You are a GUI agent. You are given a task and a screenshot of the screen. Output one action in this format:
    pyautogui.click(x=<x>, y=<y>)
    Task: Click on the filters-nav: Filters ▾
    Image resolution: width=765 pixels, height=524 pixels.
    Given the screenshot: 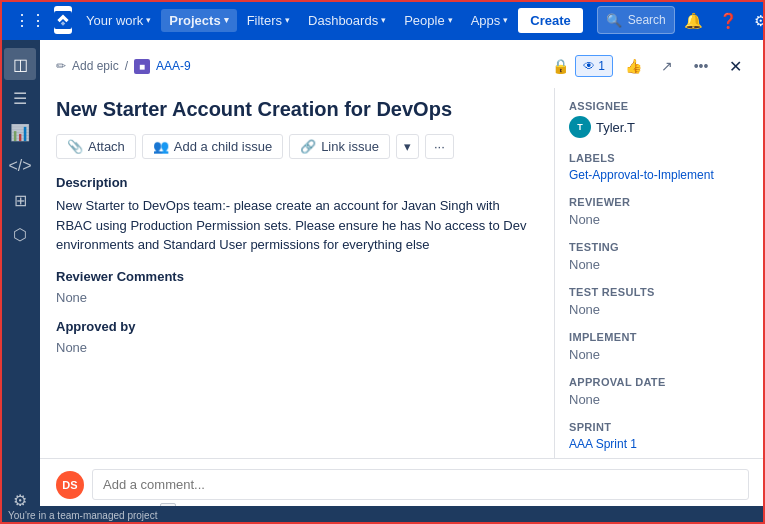 What is the action you would take?
    pyautogui.click(x=268, y=20)
    